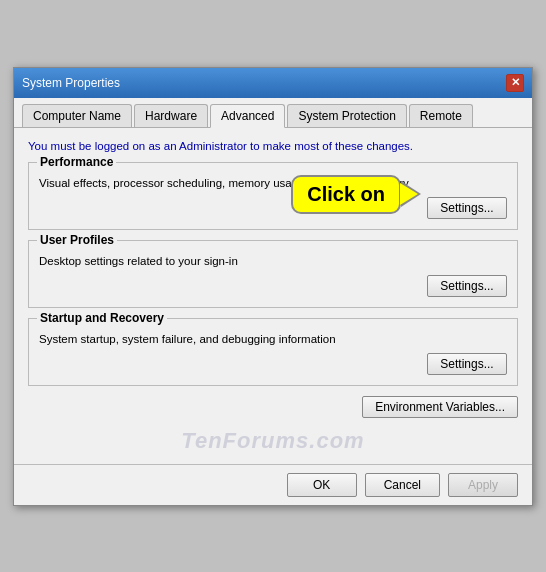 This screenshot has width=546, height=572. What do you see at coordinates (273, 183) in the screenshot?
I see `performance-desc: Visual effects, processor scheduling, me…` at bounding box center [273, 183].